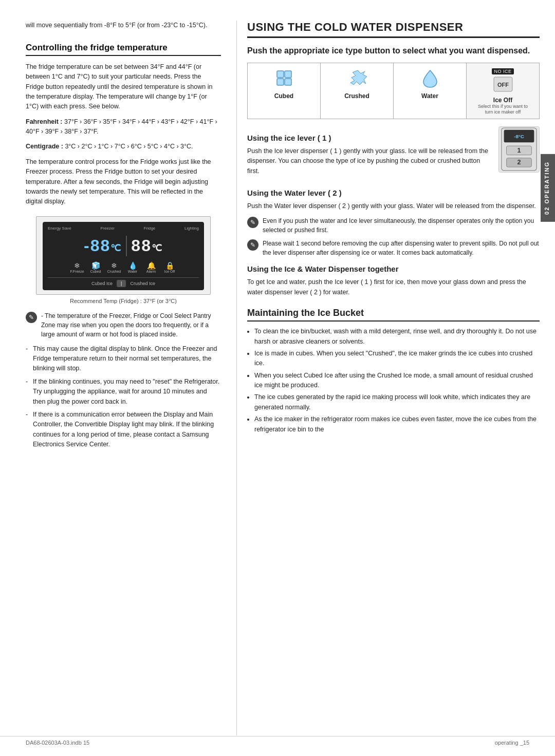 The height and width of the screenshot is (756, 555). I want to click on left-body1: The fridge temperature can be set betwee…, so click(123, 87).